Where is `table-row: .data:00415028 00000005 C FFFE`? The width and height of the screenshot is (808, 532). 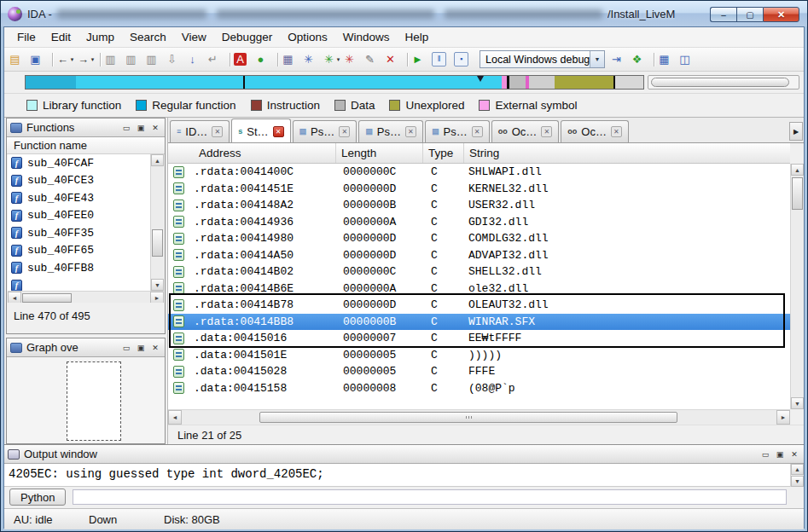 table-row: .data:00415028 00000005 C FFFE is located at coordinates (480, 372).